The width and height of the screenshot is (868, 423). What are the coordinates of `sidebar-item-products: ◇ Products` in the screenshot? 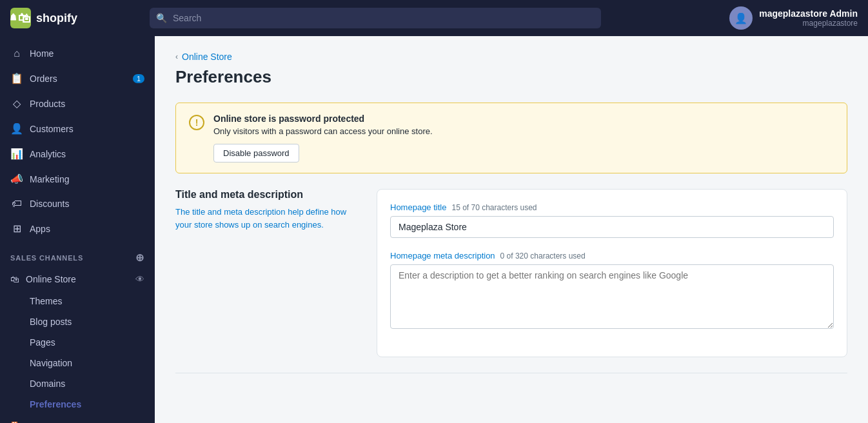 It's located at (77, 103).